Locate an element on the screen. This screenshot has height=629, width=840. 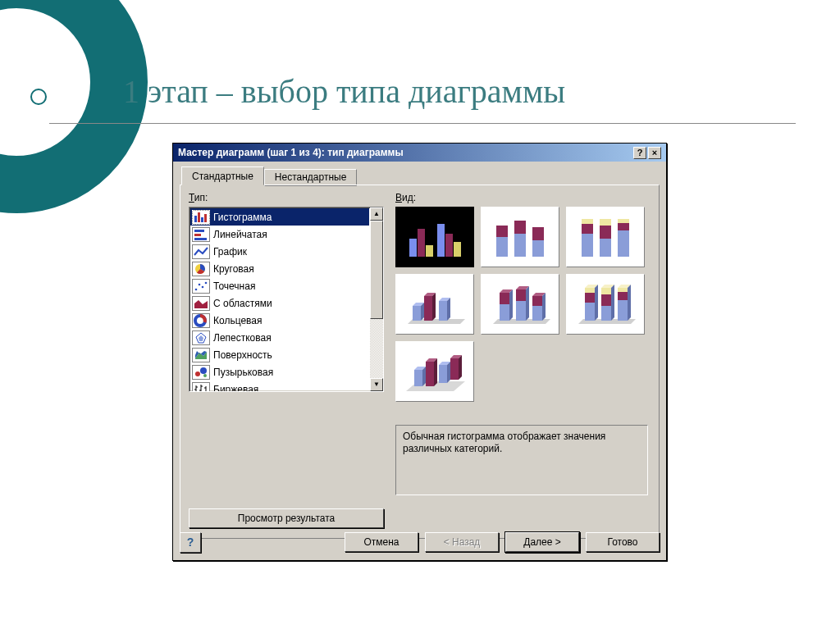
tab-custom: Нестандартные is located at coordinates (311, 177).